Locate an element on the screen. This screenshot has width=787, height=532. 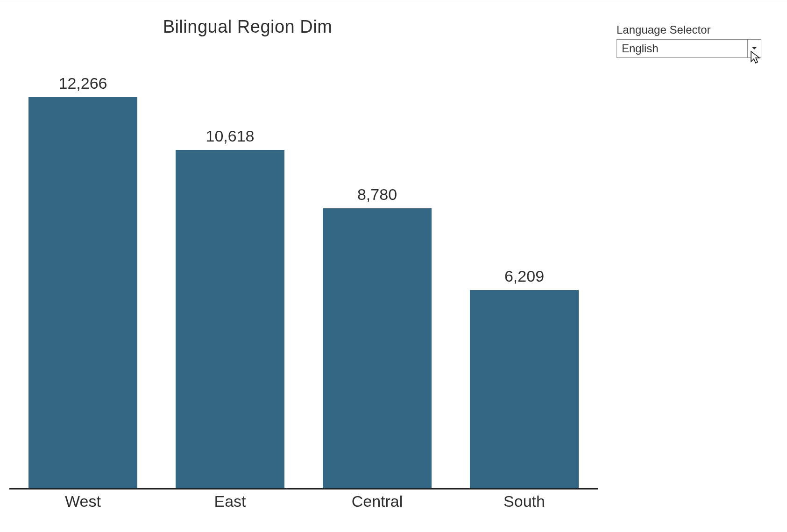
top-divider is located at coordinates (393, 3).